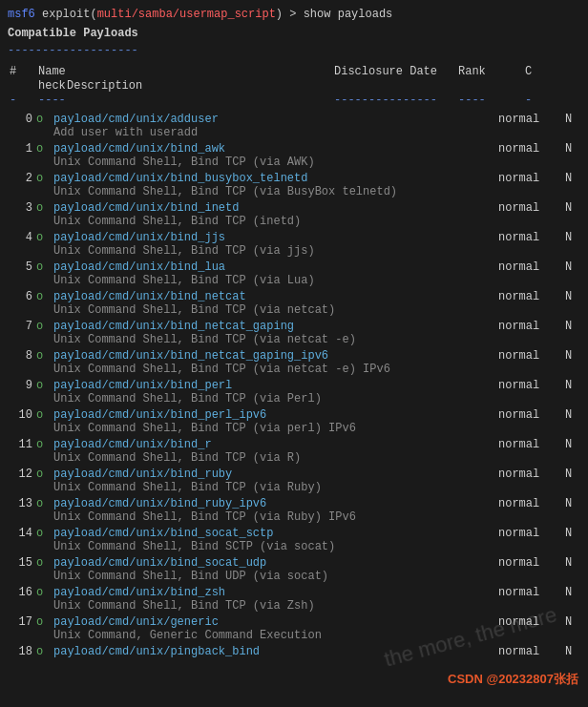 Image resolution: width=588 pixels, height=707 pixels. Describe the element at coordinates (294, 652) in the screenshot. I see `table-row: 18opayload/cmd/unix/pingback_bindnormalN` at that location.